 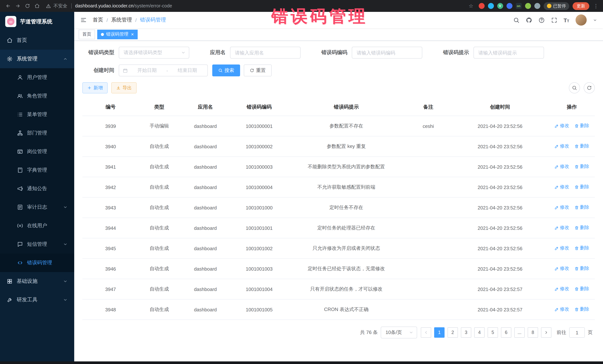 I want to click on page-button-4: 4, so click(x=479, y=332).